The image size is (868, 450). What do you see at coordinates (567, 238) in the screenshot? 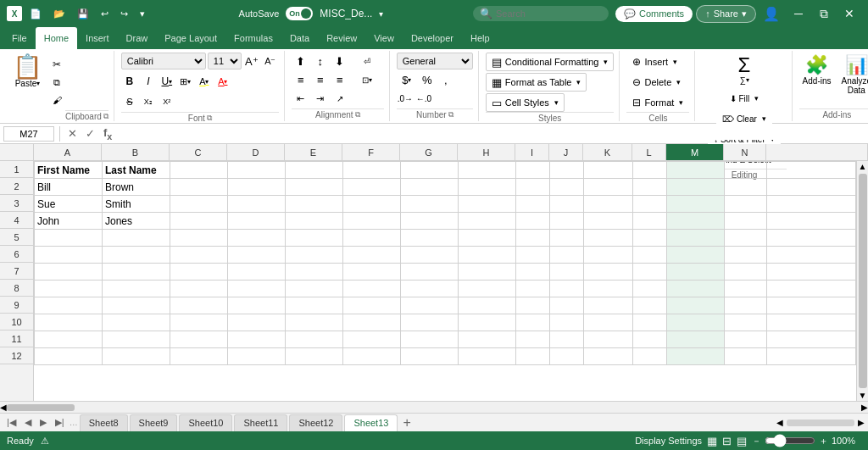
I see `cell-J5` at bounding box center [567, 238].